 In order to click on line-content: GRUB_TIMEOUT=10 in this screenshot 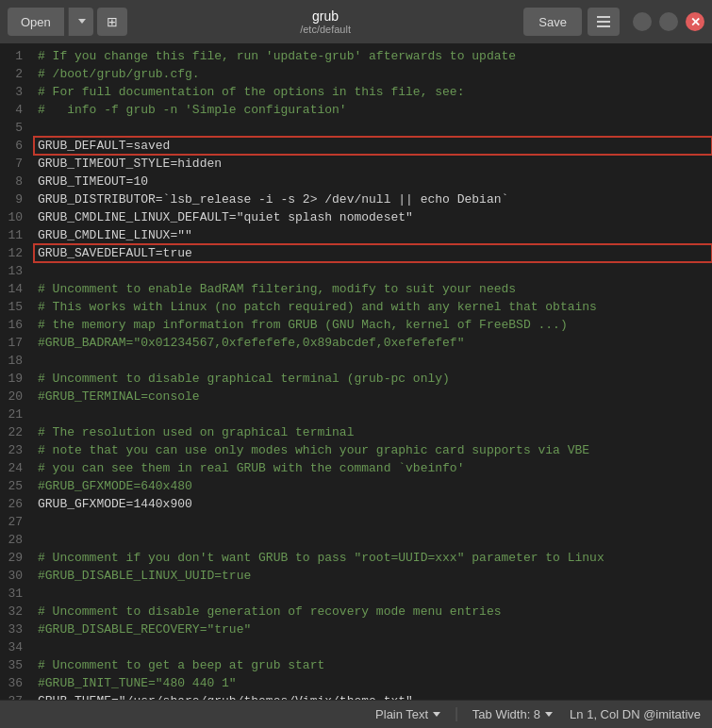, I will do `click(373, 181)`.